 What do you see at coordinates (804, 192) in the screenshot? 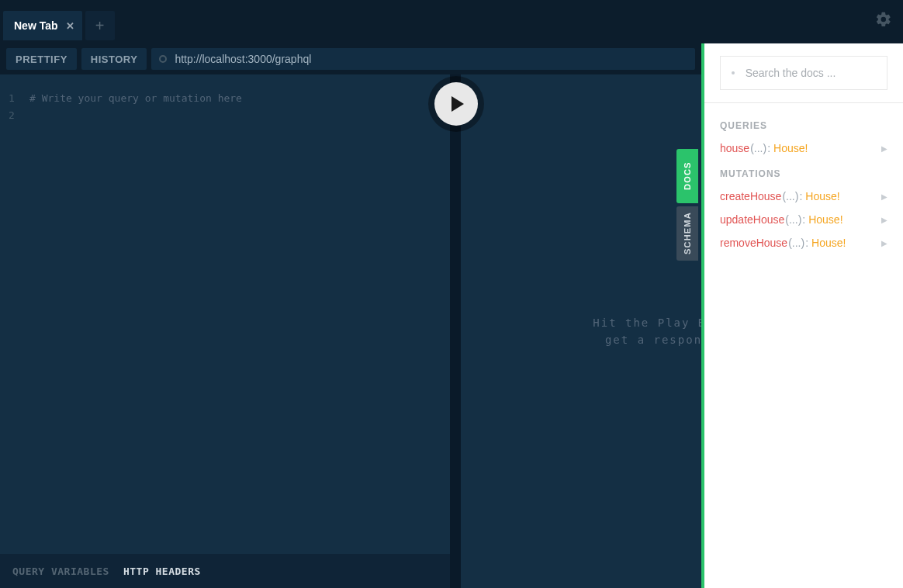
I see `docs-body: QUERIES house(...): House! ▶ MUTATIONS c…` at bounding box center [804, 192].